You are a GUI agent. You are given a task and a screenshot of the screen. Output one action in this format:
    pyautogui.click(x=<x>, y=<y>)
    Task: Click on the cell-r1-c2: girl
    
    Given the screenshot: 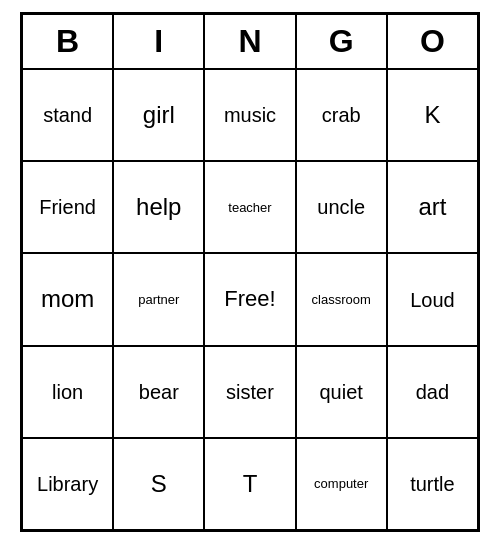 What is the action you would take?
    pyautogui.click(x=158, y=115)
    